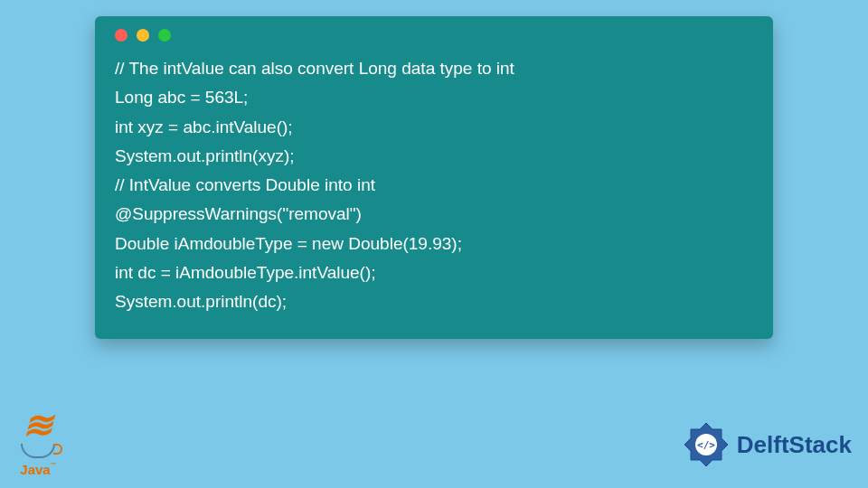 This screenshot has width=868, height=488. What do you see at coordinates (38, 426) in the screenshot?
I see `java-steam-icon: ≋` at bounding box center [38, 426].